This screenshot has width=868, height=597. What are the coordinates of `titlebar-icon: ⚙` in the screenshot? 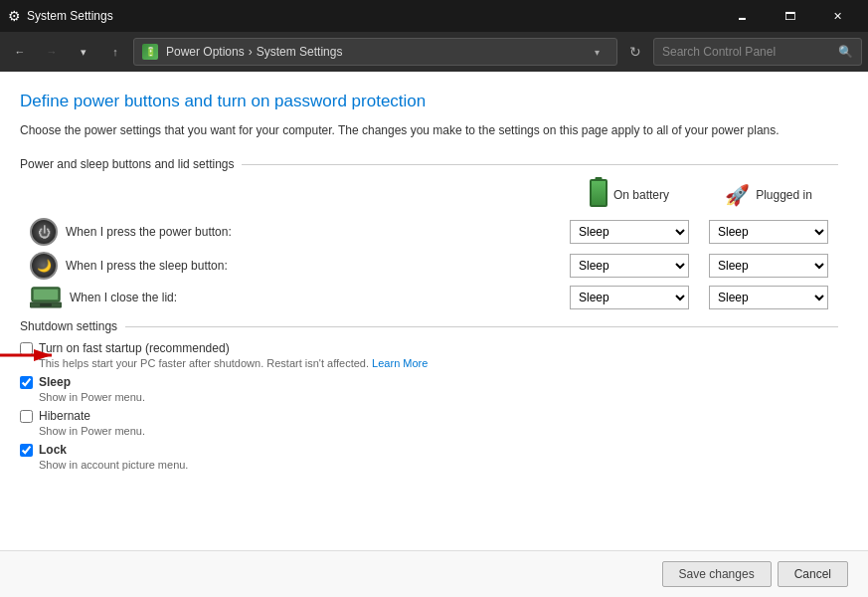 It's located at (14, 16).